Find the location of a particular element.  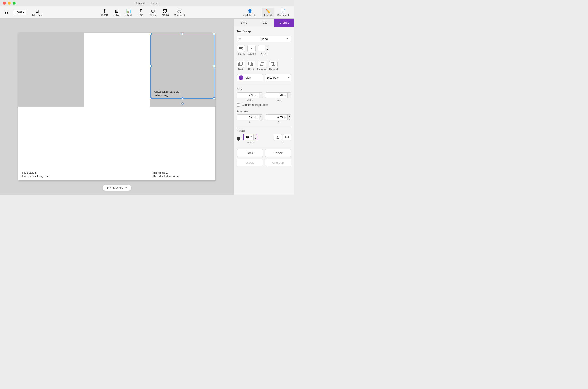

flip-vertical-button is located at coordinates (278, 137).